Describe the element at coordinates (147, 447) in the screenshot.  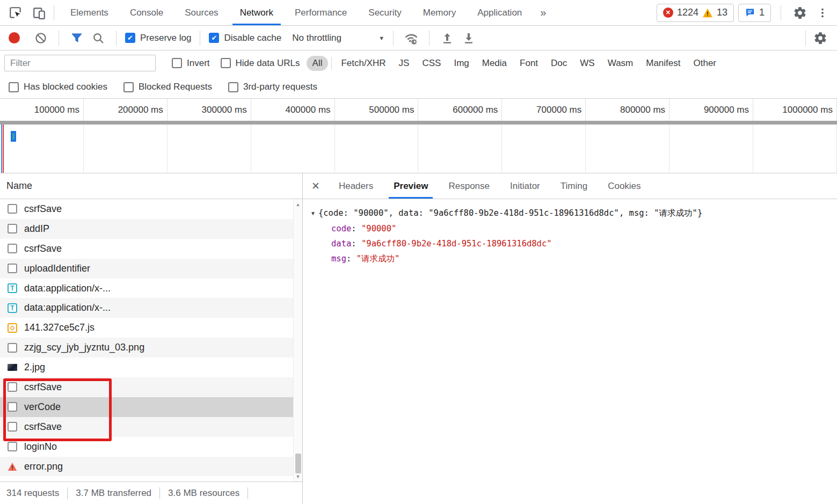
I see `request-row: loginNo` at that location.